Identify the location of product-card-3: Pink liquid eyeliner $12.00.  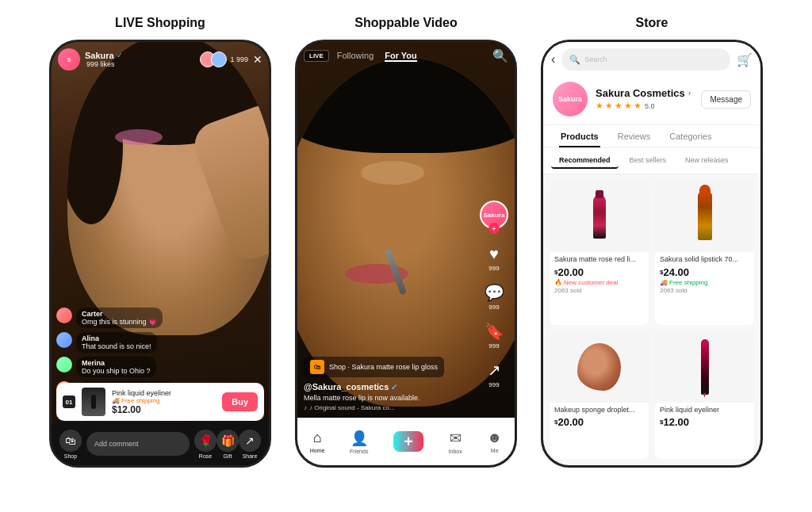
(704, 395).